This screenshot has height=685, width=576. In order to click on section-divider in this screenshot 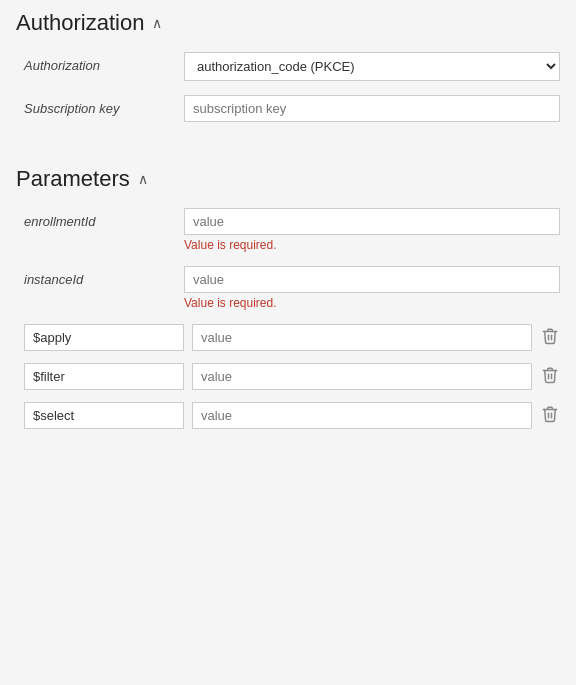, I will do `click(288, 151)`.